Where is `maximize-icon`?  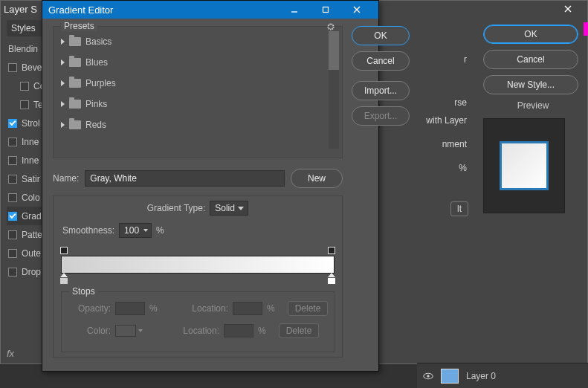
maximize-icon is located at coordinates (326, 10).